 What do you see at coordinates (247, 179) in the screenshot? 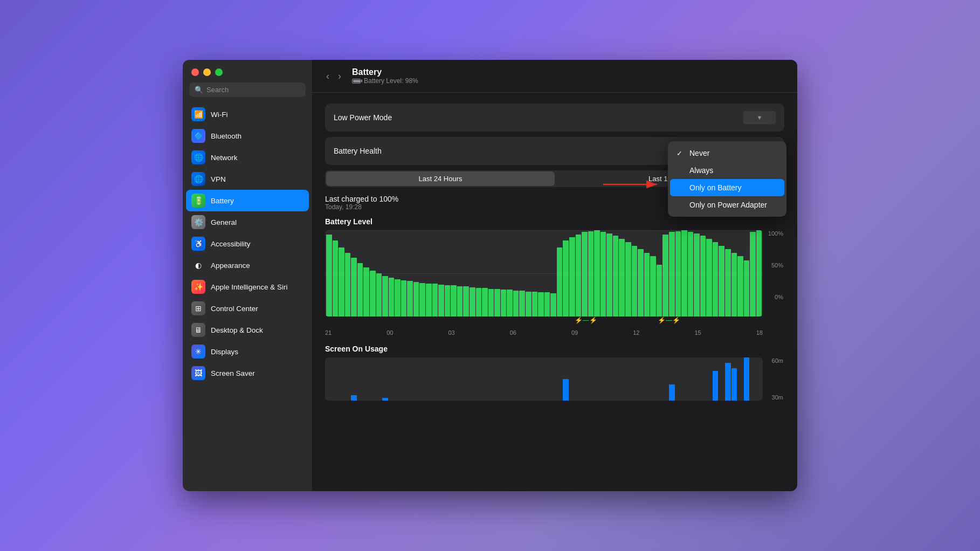
I see `sidebar-item-vpn: 🌐 VPN` at bounding box center [247, 179].